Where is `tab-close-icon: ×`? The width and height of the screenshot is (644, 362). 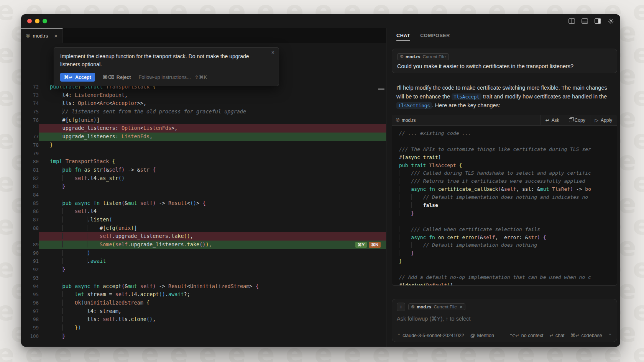 tab-close-icon: × is located at coordinates (56, 36).